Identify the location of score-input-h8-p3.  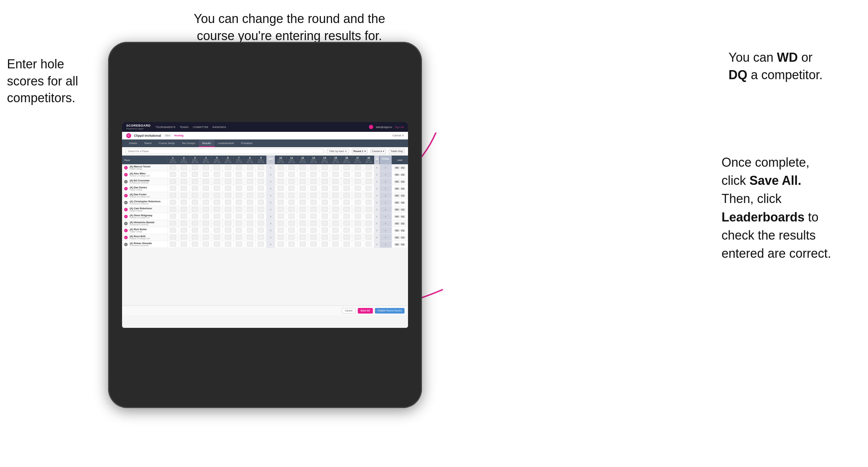
(250, 188).